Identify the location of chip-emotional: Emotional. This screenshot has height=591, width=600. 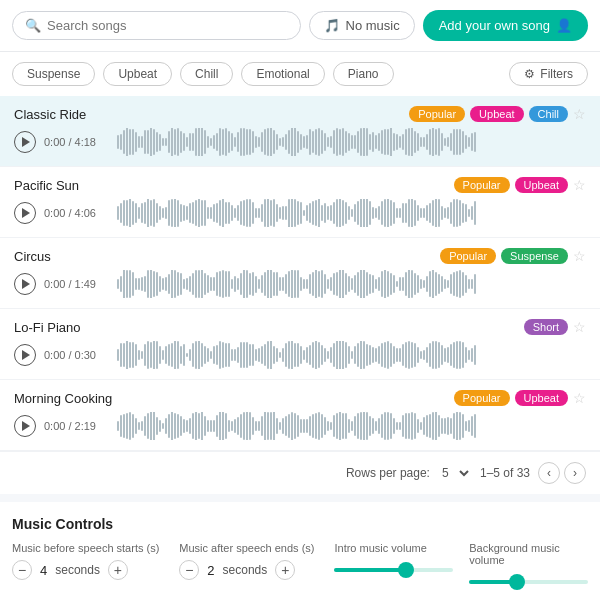
(282, 74).